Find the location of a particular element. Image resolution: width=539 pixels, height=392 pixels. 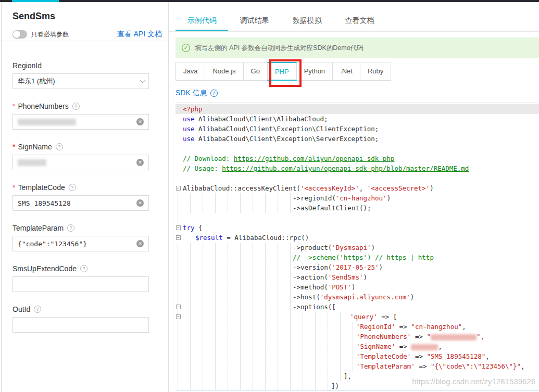

code-line: ->regionId('cn-hangzhou') is located at coordinates (357, 198).